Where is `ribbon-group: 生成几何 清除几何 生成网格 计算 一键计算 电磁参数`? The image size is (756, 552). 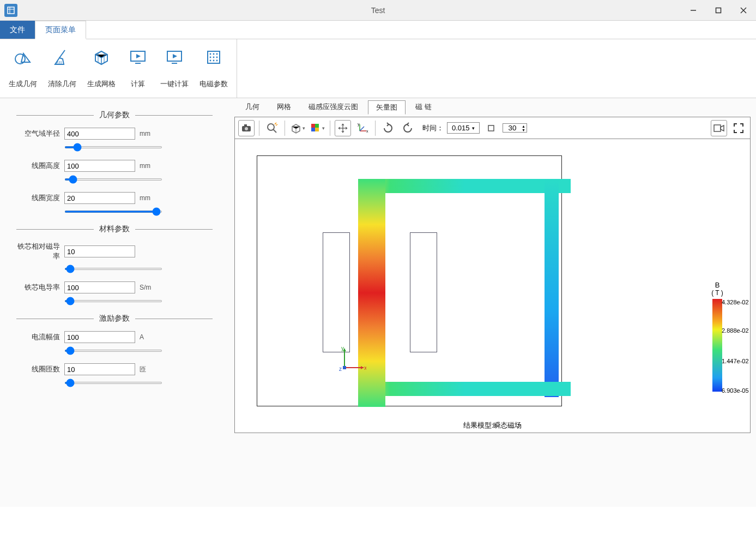
ribbon-group: 生成几何 清除几何 生成网格 计算 一键计算 电磁参数 is located at coordinates (119, 69).